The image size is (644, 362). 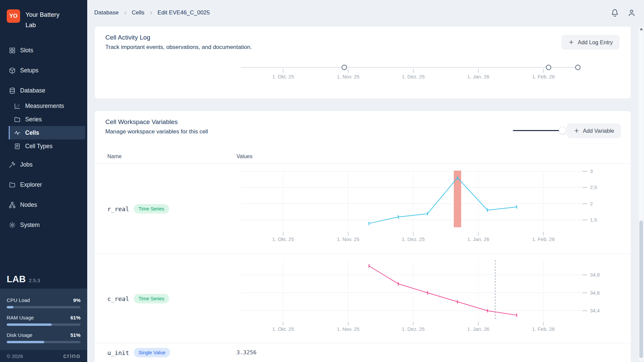 I want to click on svg-text: 3, so click(x=591, y=171).